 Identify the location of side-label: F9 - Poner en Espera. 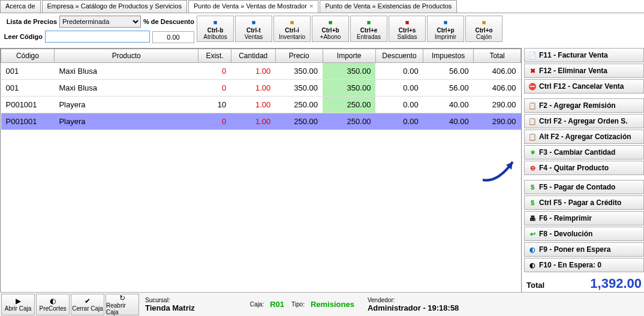
(574, 249).